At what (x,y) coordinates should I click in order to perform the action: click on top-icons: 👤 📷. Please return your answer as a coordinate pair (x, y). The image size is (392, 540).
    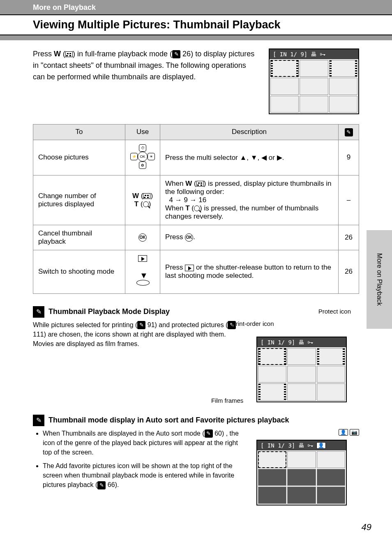
    Looking at the image, I should click on (308, 432).